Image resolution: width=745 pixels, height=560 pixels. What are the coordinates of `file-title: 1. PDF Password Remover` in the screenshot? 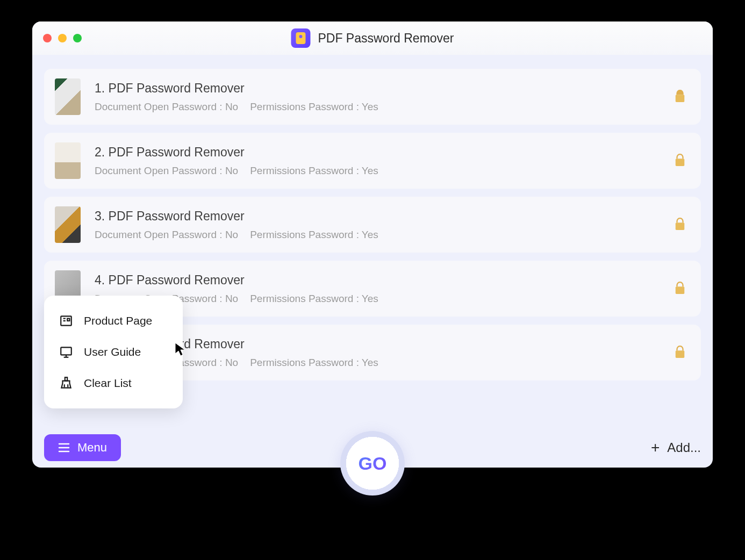 It's located at (377, 88).